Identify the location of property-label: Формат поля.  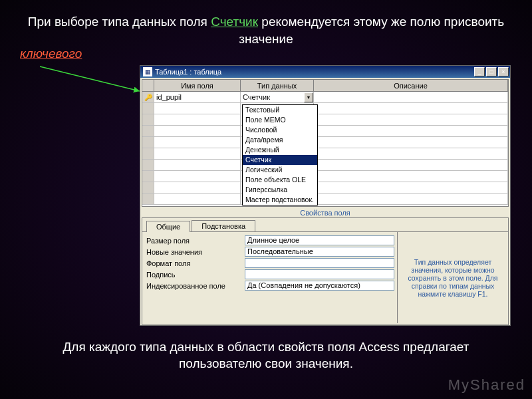
(195, 263).